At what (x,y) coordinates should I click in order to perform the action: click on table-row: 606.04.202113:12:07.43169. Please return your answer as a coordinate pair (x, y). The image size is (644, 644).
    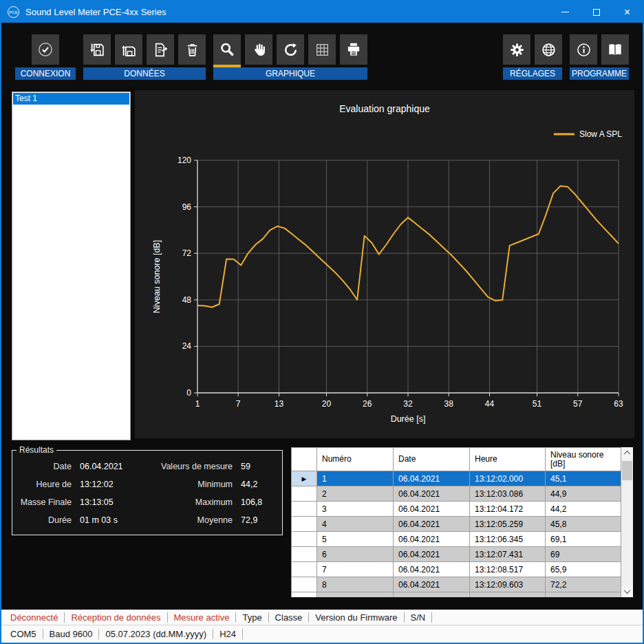
    Looking at the image, I should click on (457, 555).